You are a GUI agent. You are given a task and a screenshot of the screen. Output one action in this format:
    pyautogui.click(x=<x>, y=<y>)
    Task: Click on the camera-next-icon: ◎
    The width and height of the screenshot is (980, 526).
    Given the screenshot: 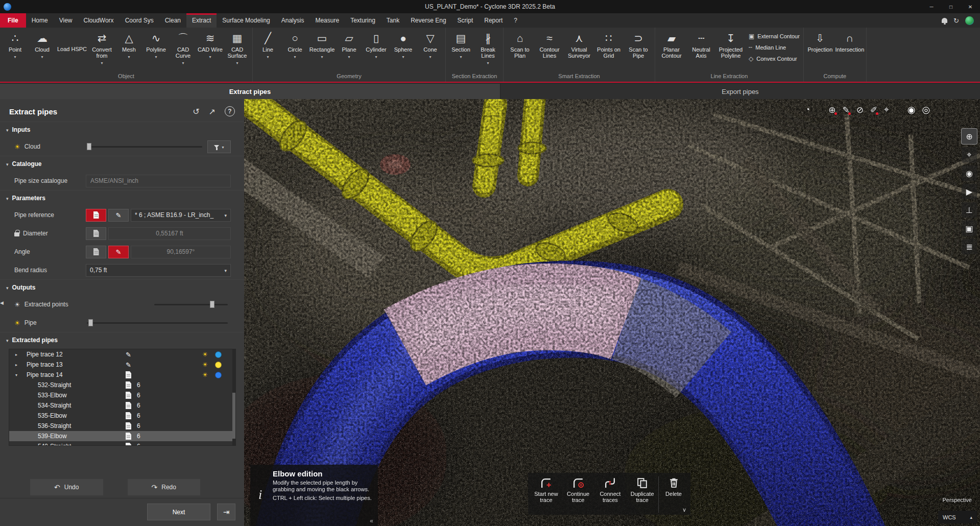 What is the action you would take?
    pyautogui.click(x=926, y=110)
    